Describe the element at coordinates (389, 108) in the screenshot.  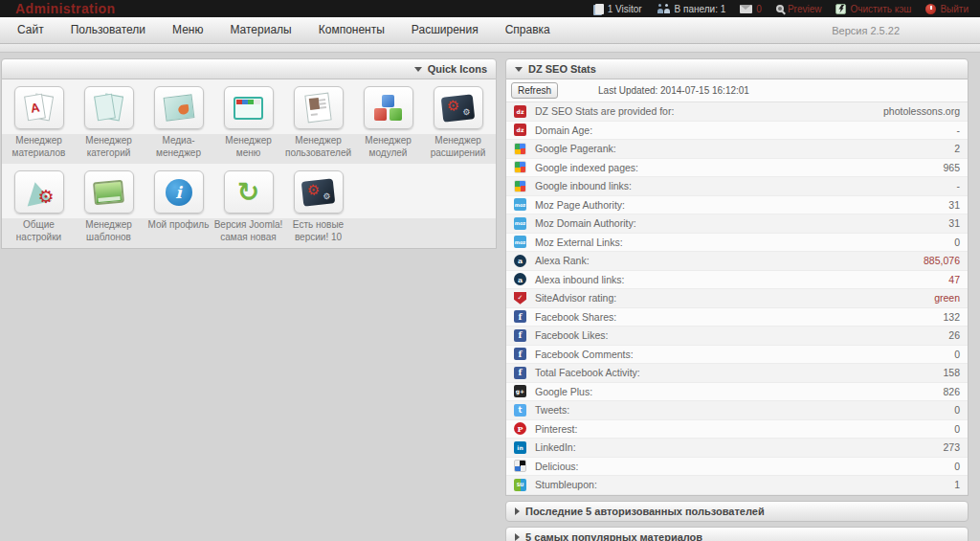
I see `module-manager-icon` at that location.